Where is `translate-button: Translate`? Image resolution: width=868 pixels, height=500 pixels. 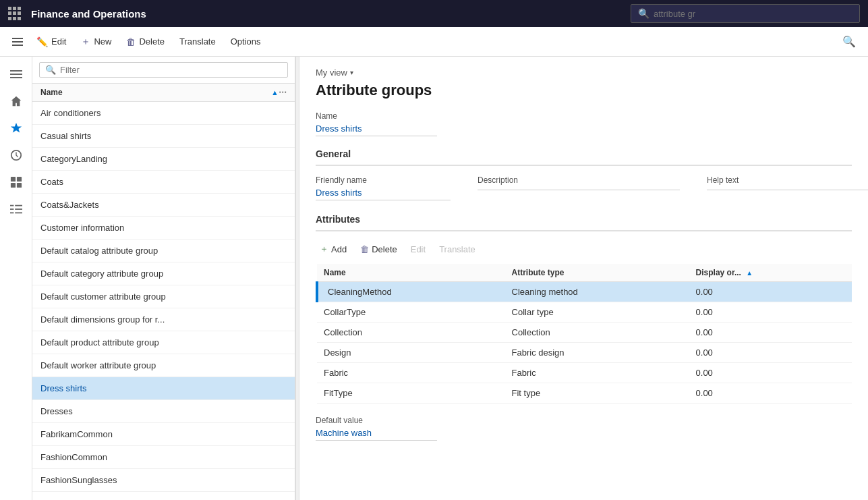
translate-button: Translate is located at coordinates (198, 42).